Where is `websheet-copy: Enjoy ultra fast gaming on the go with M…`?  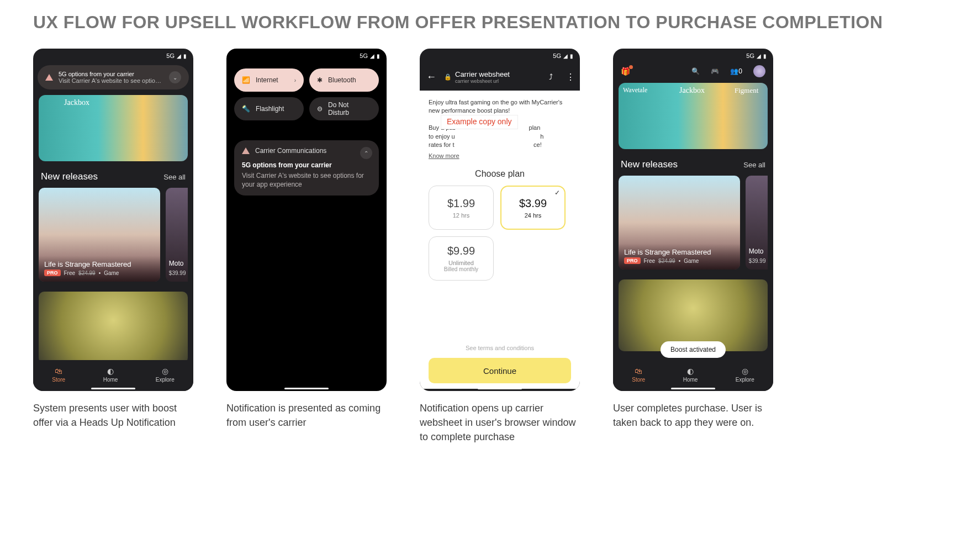 websheet-copy: Enjoy ultra fast gaming on the go with M… is located at coordinates (500, 124).